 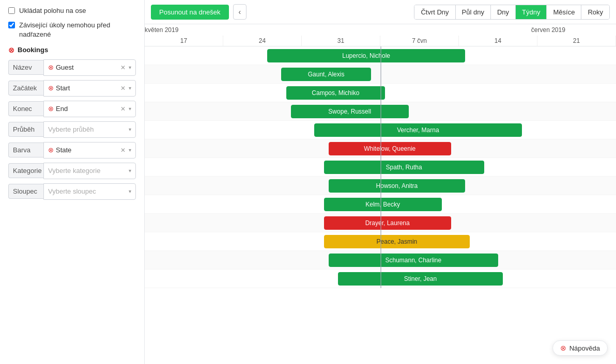 What do you see at coordinates (11, 50) in the screenshot?
I see `bookings-icon: ⊗` at bounding box center [11, 50].